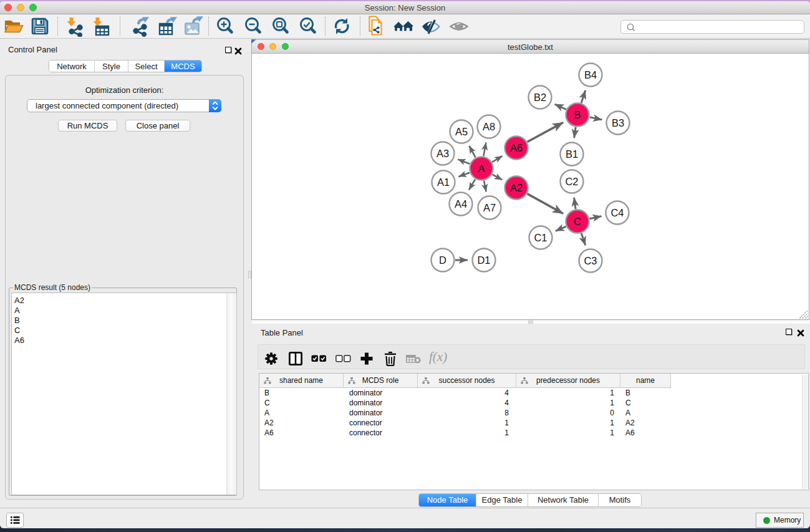 The height and width of the screenshot is (532, 810). What do you see at coordinates (617, 213) in the screenshot?
I see `svg-text: C4` at bounding box center [617, 213].